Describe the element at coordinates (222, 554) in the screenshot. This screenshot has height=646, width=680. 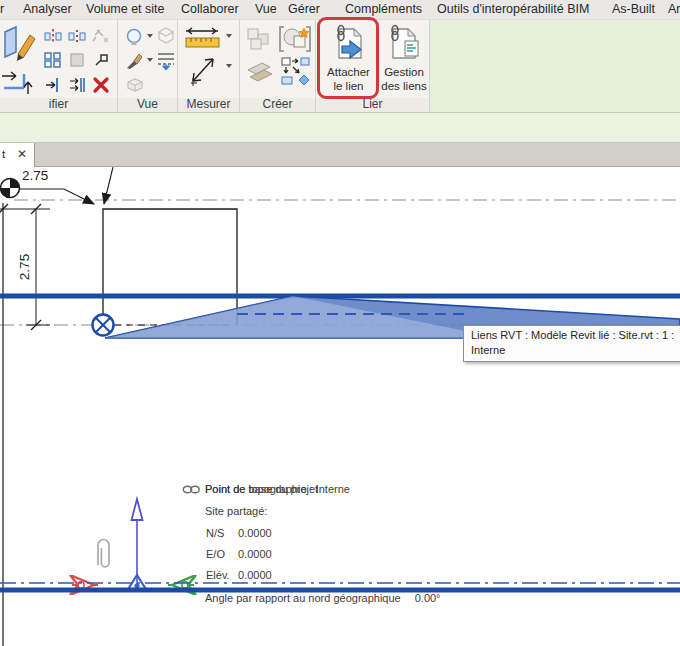
I see `eo-label: E/O` at that location.